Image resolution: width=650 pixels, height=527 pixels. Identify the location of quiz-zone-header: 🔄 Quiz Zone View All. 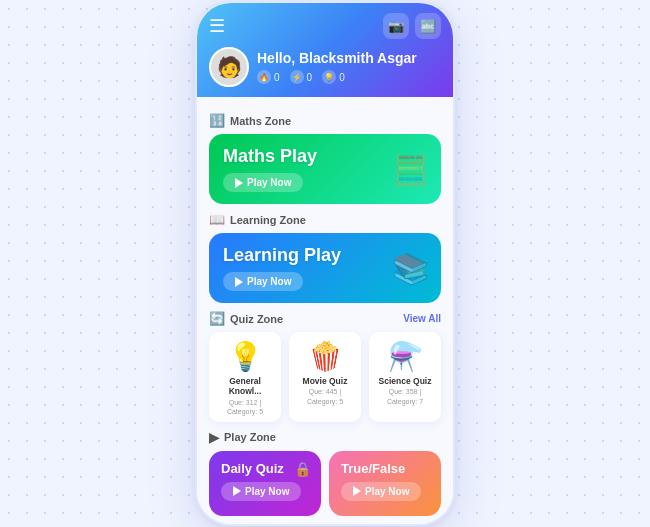
(325, 318).